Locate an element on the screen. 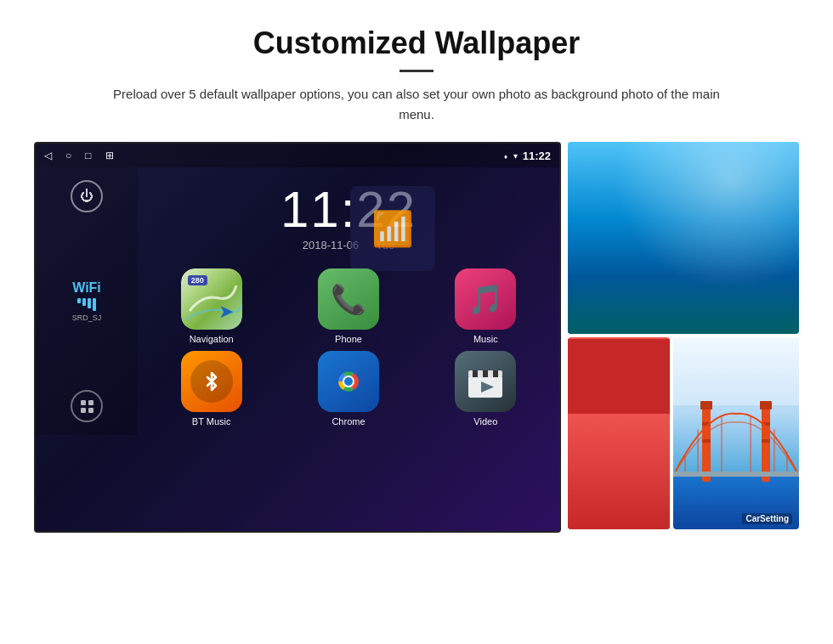 This screenshot has width=833, height=644. app-item-navigation: 280 ➤ Navigation is located at coordinates (211, 306).